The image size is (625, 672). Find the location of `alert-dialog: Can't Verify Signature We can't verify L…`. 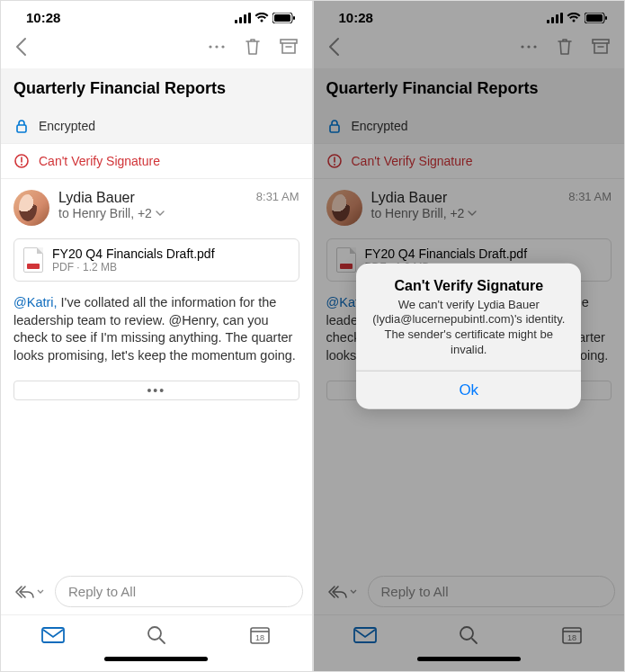

alert-dialog: Can't Verify Signature We can't verify L… is located at coordinates (469, 336).